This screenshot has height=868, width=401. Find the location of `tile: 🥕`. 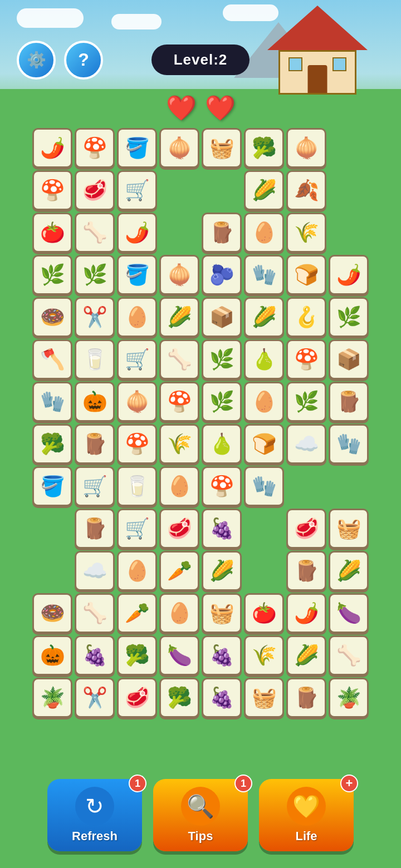

tile: 🥕 is located at coordinates (137, 613).